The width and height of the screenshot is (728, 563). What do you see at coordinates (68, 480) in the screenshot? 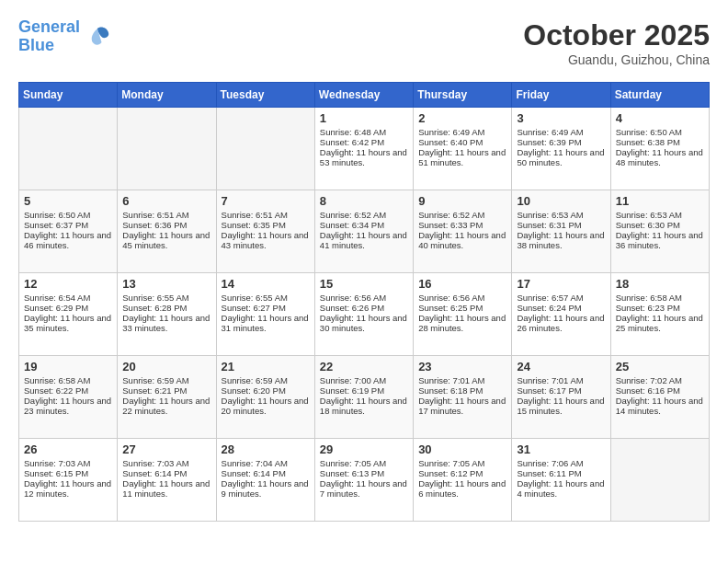
I see `calendar-cell: 26Sunrise: 7:03 AMSunset: 6:15 PMDayligh…` at bounding box center [68, 480].